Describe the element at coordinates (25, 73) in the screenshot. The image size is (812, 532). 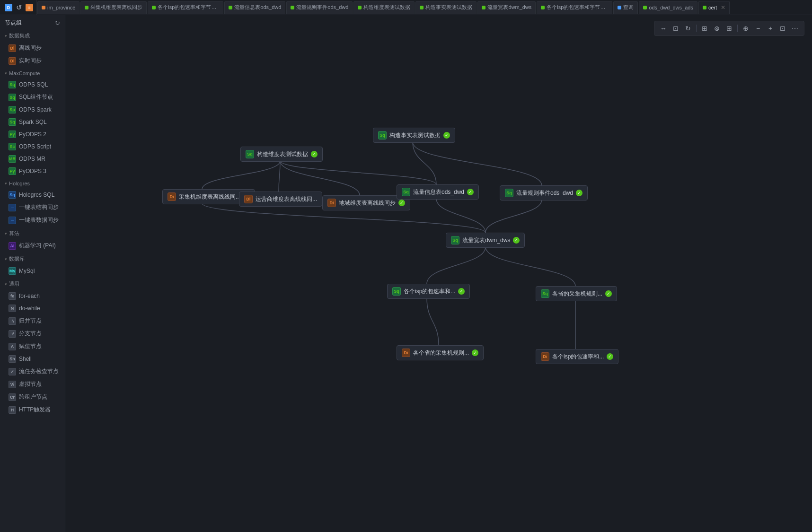
I see `section-label: MaxCompute` at that location.